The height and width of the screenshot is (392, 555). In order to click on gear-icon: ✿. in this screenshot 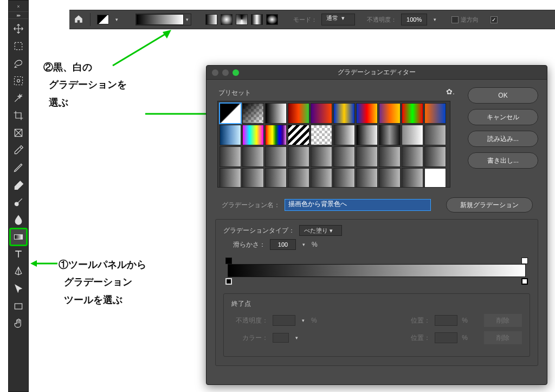, I will do `click(450, 92)`.